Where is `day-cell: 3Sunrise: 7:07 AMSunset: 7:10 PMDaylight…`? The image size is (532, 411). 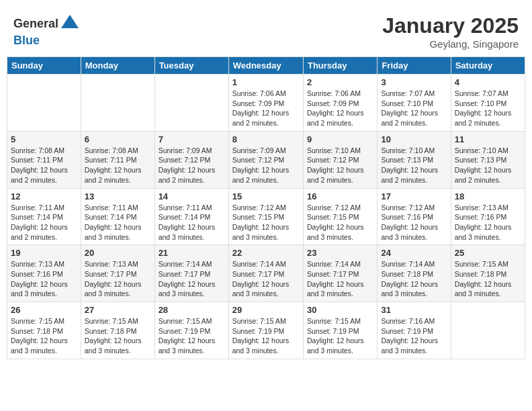
day-cell: 3Sunrise: 7:07 AMSunset: 7:10 PMDaylight… is located at coordinates (414, 103).